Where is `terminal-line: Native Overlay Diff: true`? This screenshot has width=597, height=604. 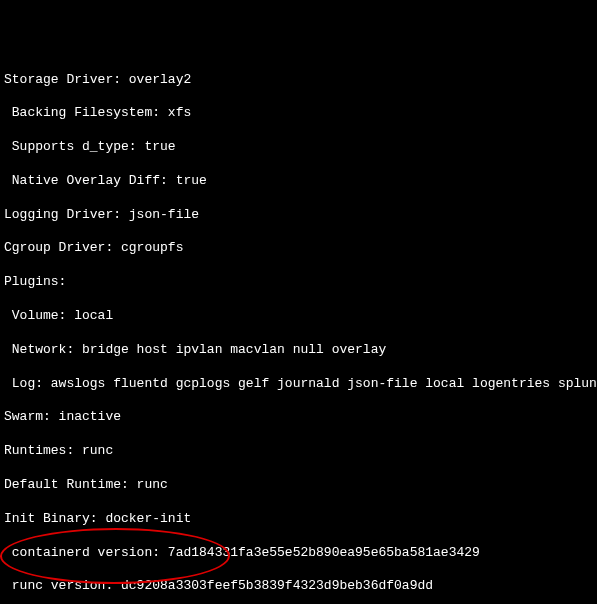
terminal-line: Native Overlay Diff: true is located at coordinates (298, 182).